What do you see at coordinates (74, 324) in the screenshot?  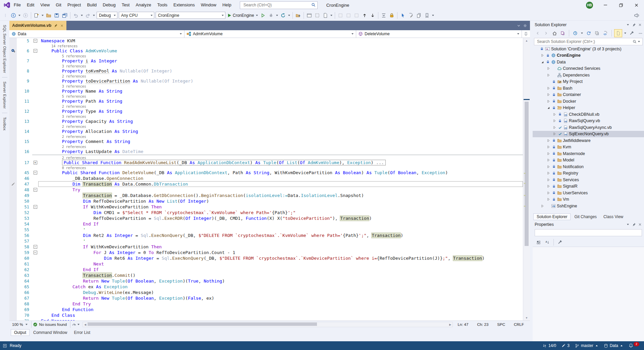 I see `document-health-icon` at bounding box center [74, 324].